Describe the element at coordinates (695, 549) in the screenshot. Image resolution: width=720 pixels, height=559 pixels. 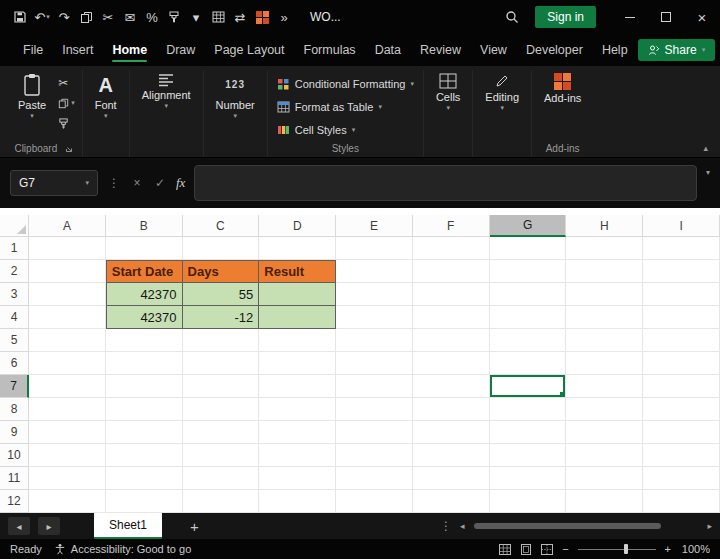
I see `zoom-level: 100%` at that location.